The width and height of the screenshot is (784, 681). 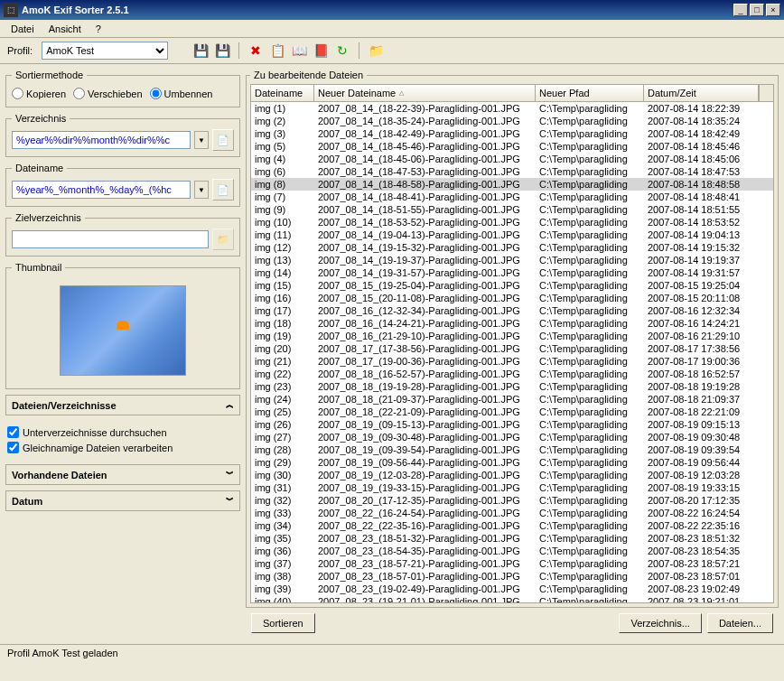 I want to click on save-as-icon: 💾, so click(x=222, y=51).